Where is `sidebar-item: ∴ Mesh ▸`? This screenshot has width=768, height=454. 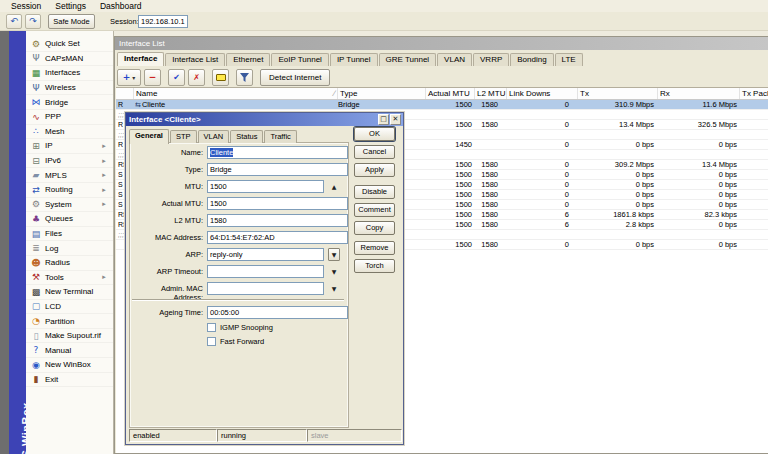 sidebar-item: ∴ Mesh ▸ is located at coordinates (70, 132).